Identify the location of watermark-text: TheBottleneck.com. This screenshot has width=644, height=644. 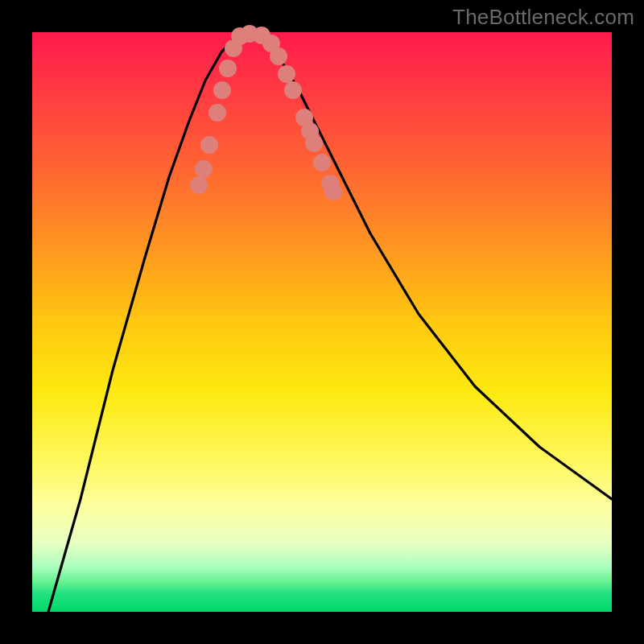
(543, 18).